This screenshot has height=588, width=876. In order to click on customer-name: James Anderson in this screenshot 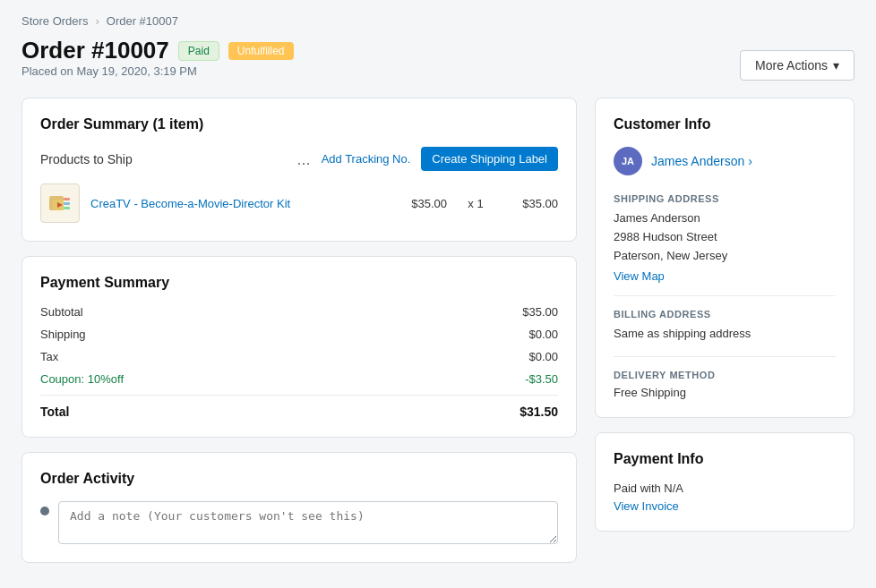, I will do `click(698, 161)`.